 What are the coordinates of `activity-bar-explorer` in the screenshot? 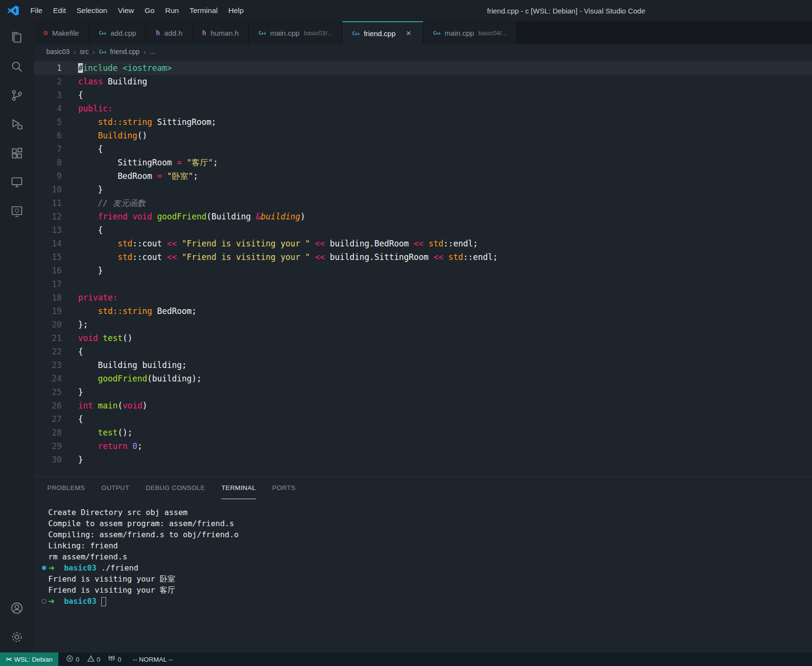 It's located at (17, 39).